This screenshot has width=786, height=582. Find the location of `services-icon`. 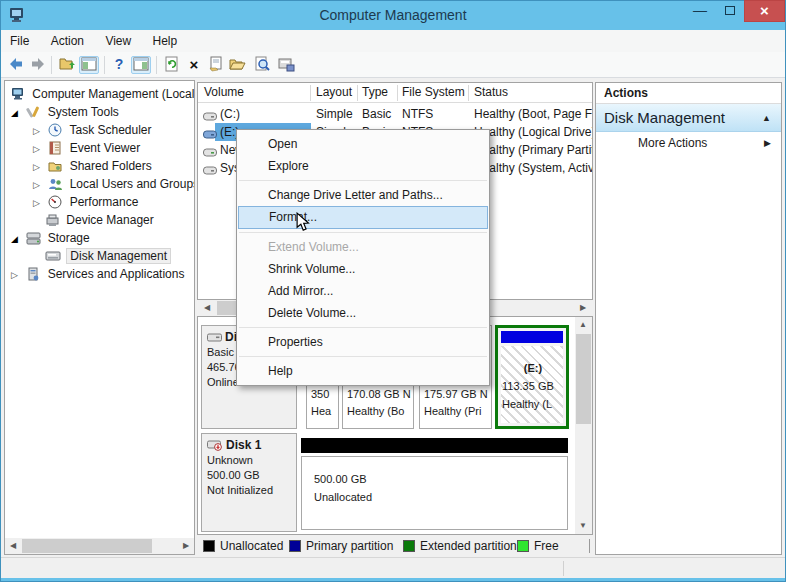

services-icon is located at coordinates (35, 276).